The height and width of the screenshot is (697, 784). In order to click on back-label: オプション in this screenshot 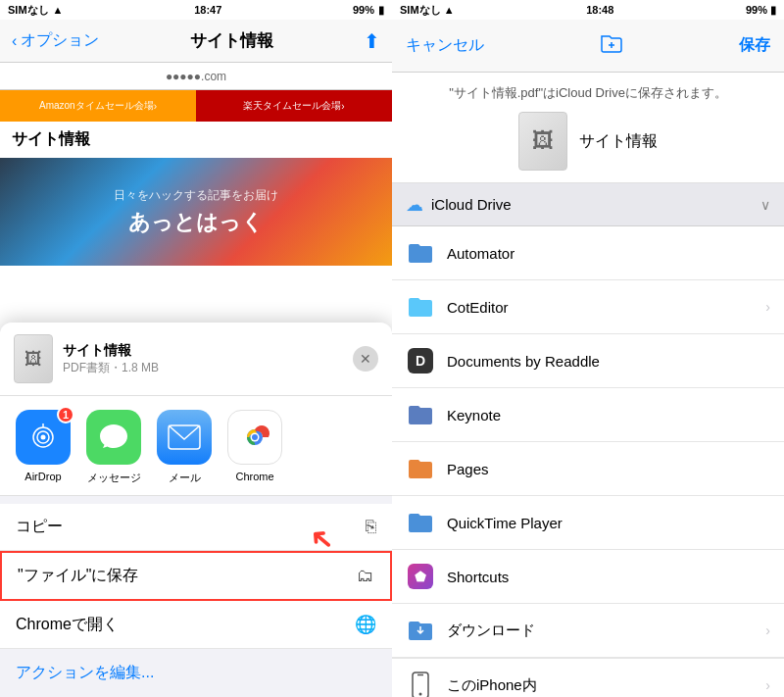, I will do `click(60, 41)`.